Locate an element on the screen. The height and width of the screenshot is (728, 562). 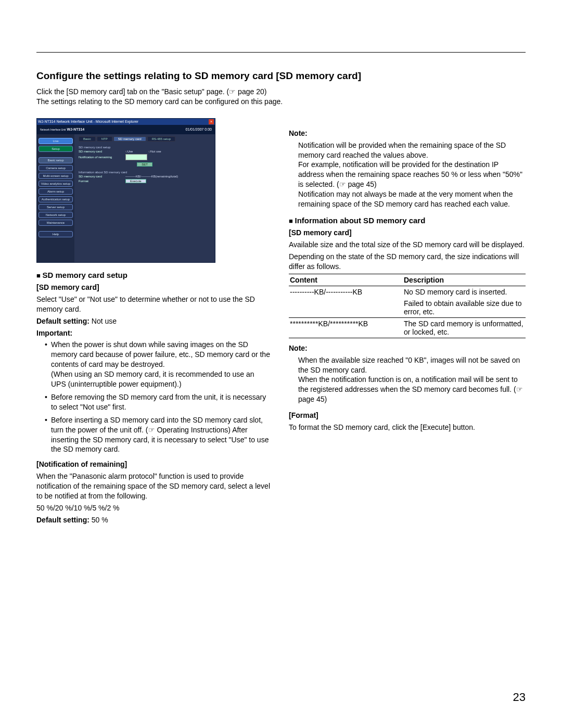
close-icon: × is located at coordinates (211, 122).